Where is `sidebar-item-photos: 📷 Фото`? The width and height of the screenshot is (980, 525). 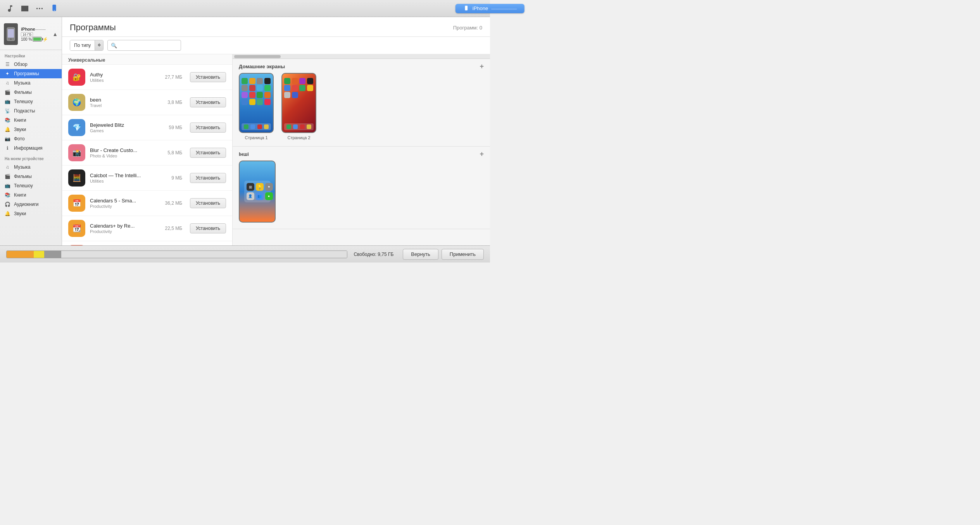
sidebar-item-photos: 📷 Фото is located at coordinates (31, 139).